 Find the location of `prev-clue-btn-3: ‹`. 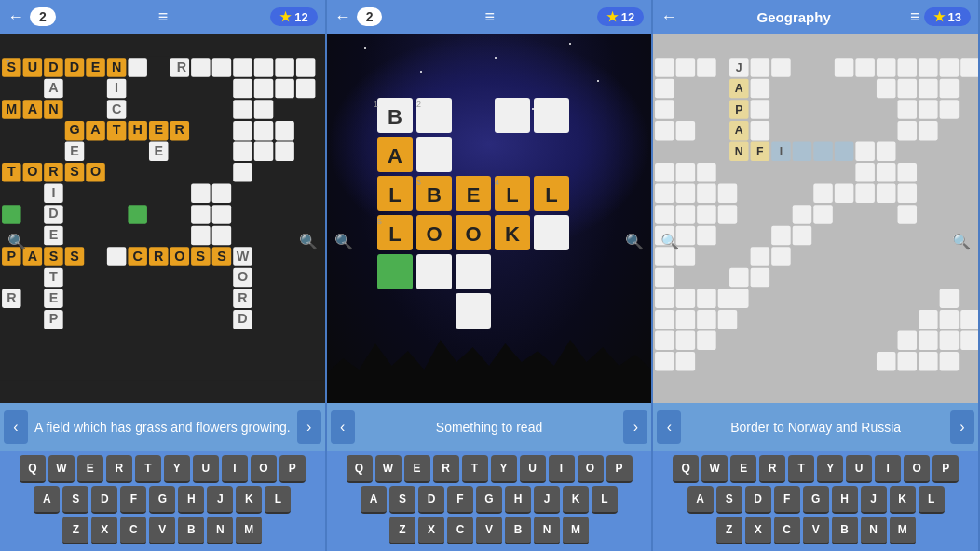

prev-clue-btn-3: ‹ is located at coordinates (669, 427).